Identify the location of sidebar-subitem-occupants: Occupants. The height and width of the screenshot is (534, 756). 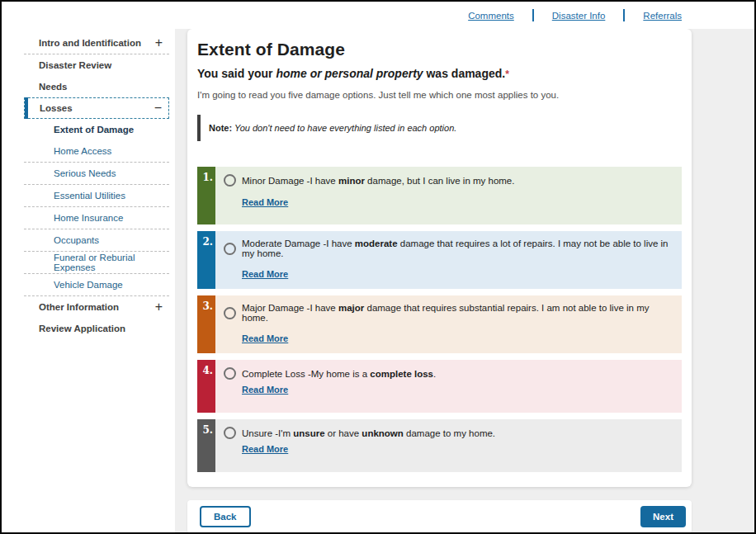
(97, 240).